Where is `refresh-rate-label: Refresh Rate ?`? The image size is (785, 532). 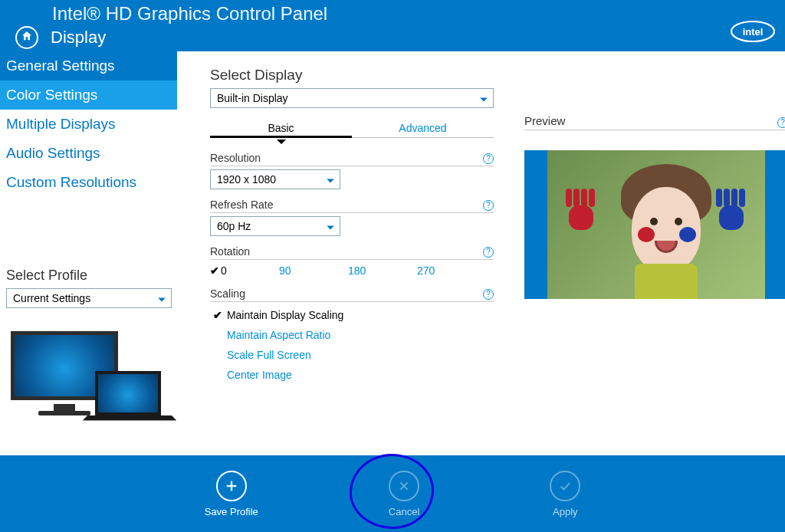 refresh-rate-label: Refresh Rate ? is located at coordinates (352, 205).